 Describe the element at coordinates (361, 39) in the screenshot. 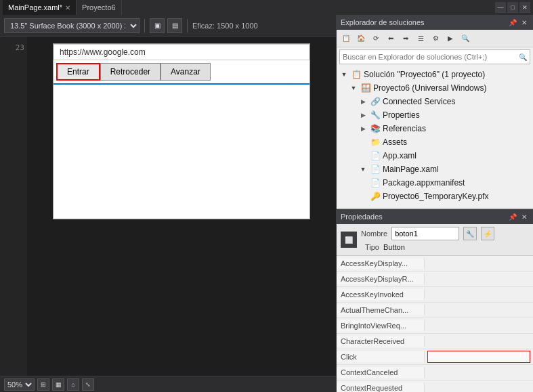

I see `sol-btn-2: 🏠` at that location.